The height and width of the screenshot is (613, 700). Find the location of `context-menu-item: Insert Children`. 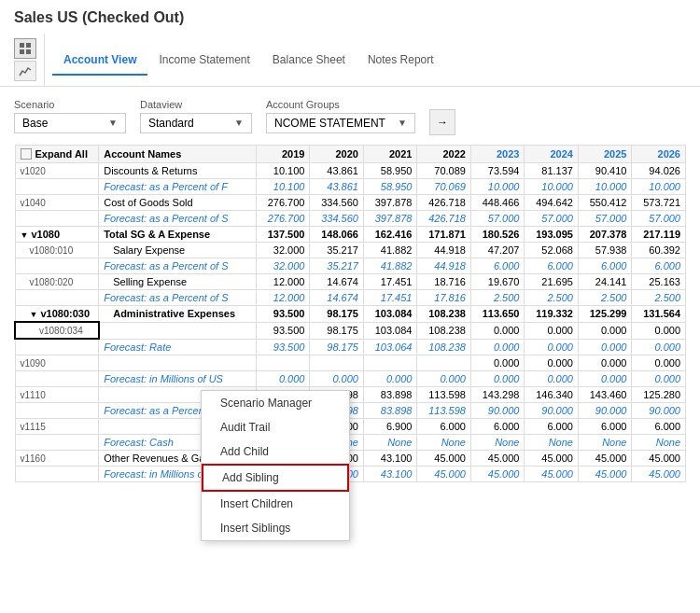

context-menu-item: Insert Children is located at coordinates (275, 504).